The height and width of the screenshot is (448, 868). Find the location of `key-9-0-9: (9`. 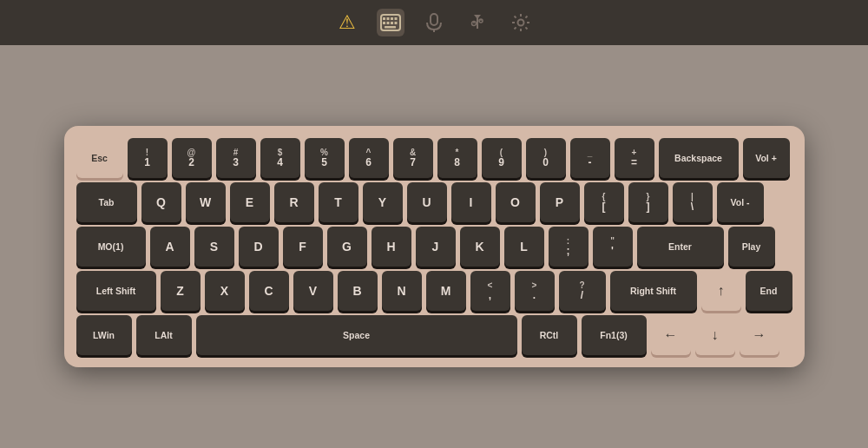

key-9-0-9: (9 is located at coordinates (502, 158).